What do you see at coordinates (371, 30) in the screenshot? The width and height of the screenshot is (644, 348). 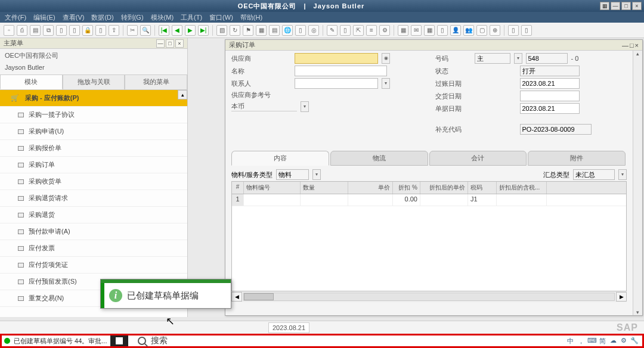 I see `tb-feed-icon: ≡` at bounding box center [371, 30].